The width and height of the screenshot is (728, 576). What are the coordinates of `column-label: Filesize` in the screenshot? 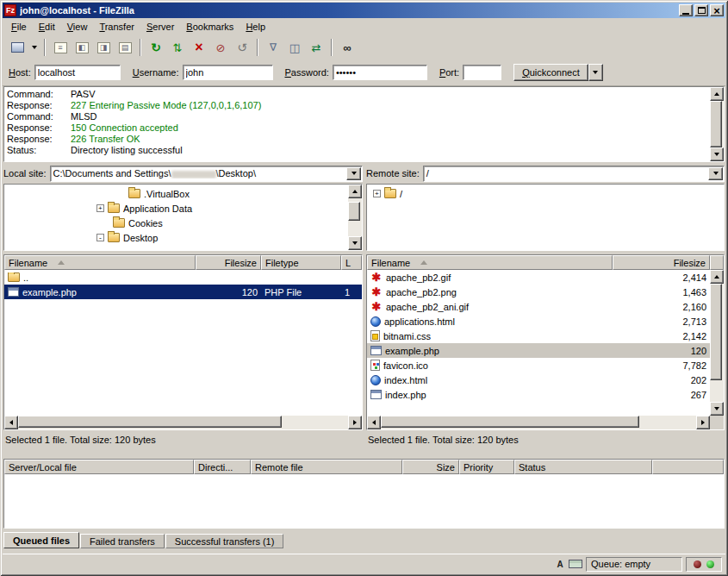 It's located at (241, 263).